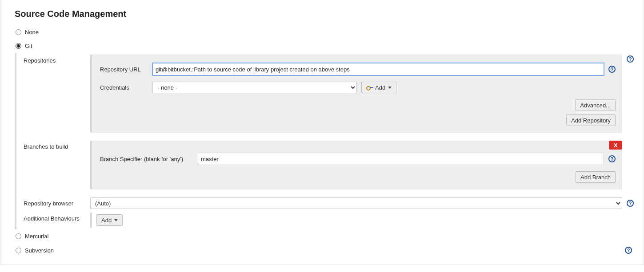  Describe the element at coordinates (126, 88) in the screenshot. I see `credentials-label: Credentials` at that location.